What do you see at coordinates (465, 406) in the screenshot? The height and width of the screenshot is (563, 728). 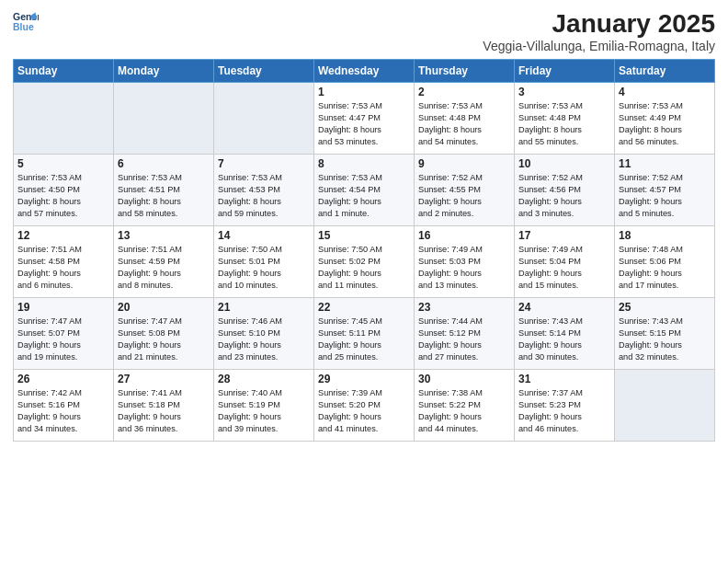 I see `calendar-cell: 30Sunrise: 7:38 AM Sunset: 5:22 PM Dayli…` at bounding box center [465, 406].